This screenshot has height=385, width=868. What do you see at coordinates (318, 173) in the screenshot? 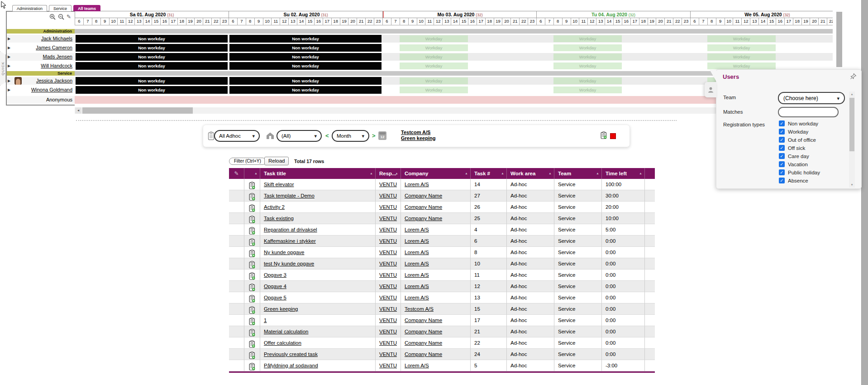
I see `column-header-task-title: Task title` at bounding box center [318, 173].